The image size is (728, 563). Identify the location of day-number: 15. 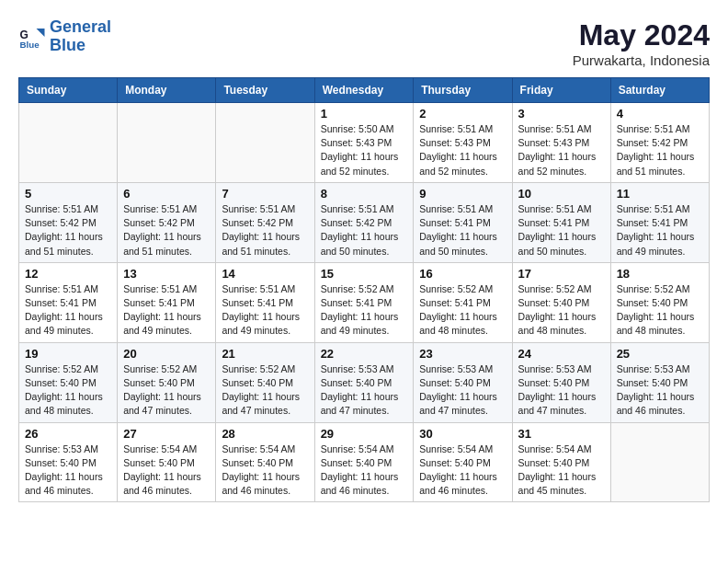
(364, 274).